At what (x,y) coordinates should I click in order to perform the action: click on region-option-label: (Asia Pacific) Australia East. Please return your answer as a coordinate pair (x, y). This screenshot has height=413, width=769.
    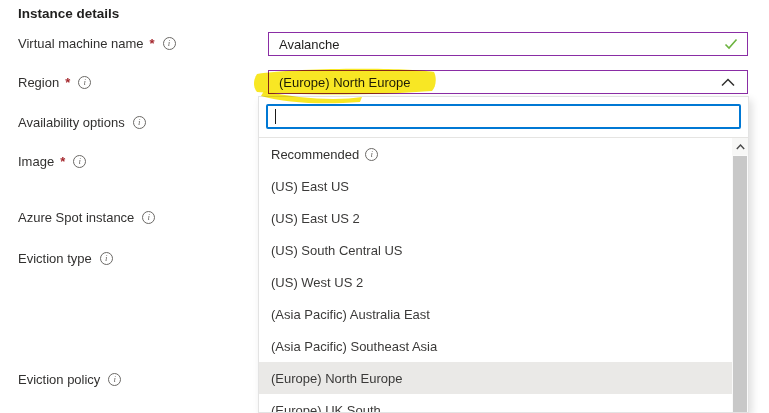
    Looking at the image, I should click on (350, 314).